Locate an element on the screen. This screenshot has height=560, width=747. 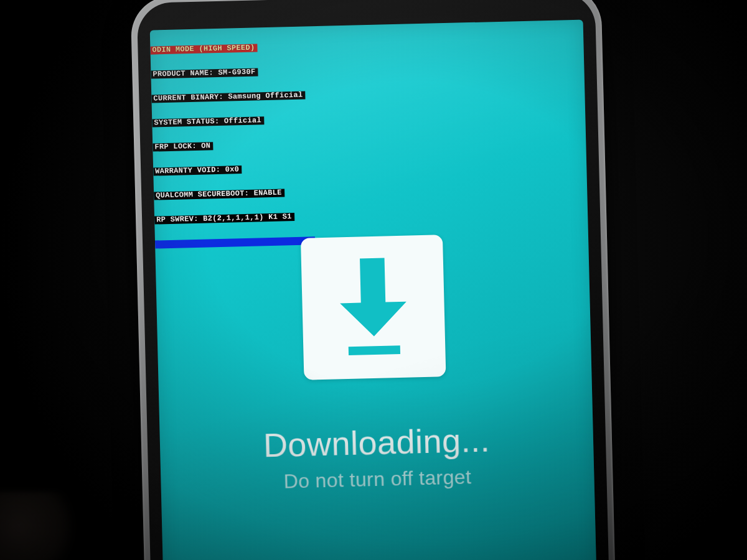
odin-line-frp: FRP LOCK: ON is located at coordinates (183, 147).